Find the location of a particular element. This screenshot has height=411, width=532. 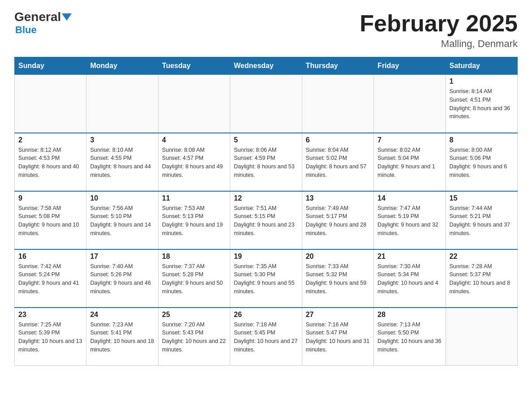

calendar-day: 17Sunrise: 7:40 AMSunset: 5:26 PMDayligh… is located at coordinates (122, 278).